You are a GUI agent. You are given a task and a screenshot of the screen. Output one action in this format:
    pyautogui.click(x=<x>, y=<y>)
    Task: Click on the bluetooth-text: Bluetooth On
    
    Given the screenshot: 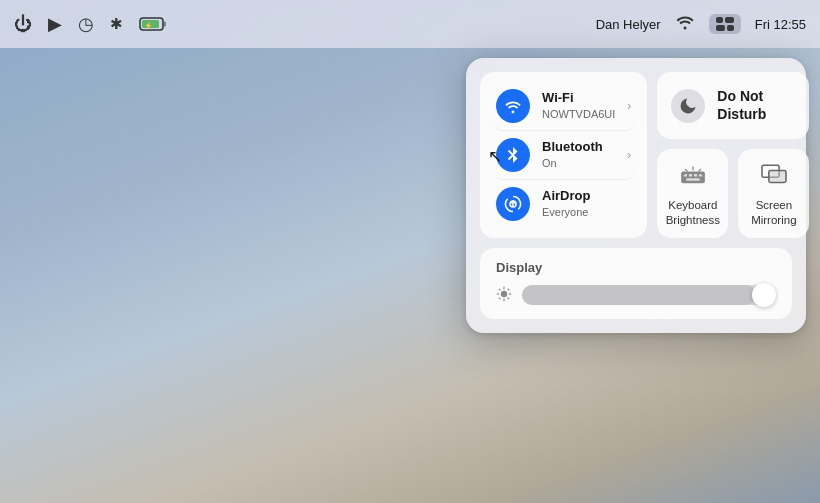 What is the action you would take?
    pyautogui.click(x=578, y=154)
    